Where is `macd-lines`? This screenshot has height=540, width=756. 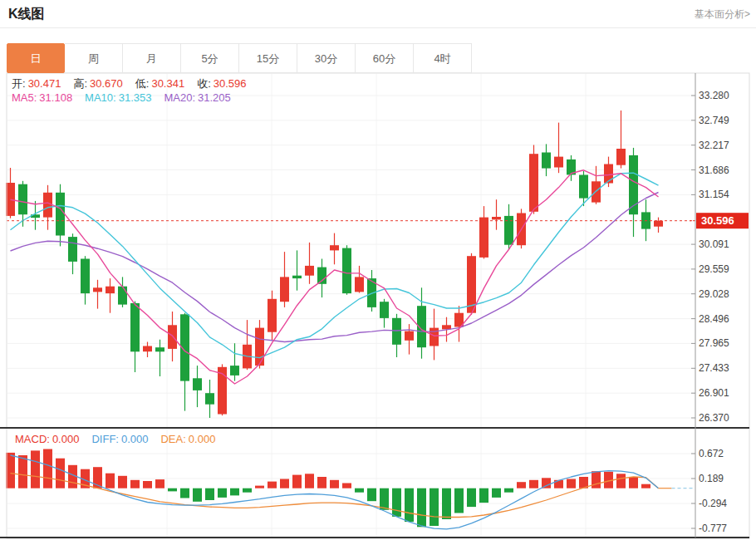
macd-lines is located at coordinates (353, 492).